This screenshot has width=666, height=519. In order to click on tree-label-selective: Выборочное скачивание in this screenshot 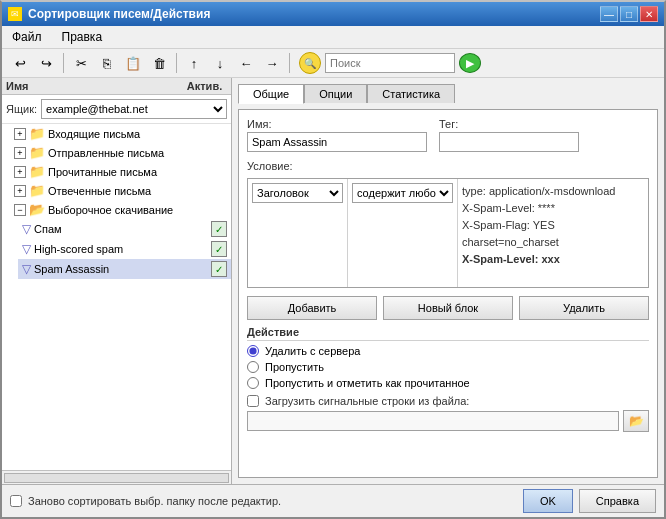, I will do `click(138, 210)`.